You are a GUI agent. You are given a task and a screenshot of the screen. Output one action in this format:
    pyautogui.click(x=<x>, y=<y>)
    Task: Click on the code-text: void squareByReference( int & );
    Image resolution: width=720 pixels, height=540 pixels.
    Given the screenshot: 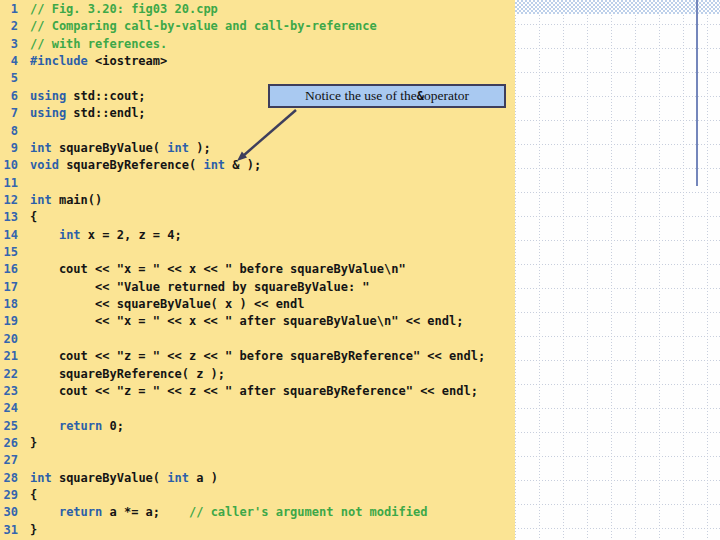 What is the action you would take?
    pyautogui.click(x=146, y=166)
    